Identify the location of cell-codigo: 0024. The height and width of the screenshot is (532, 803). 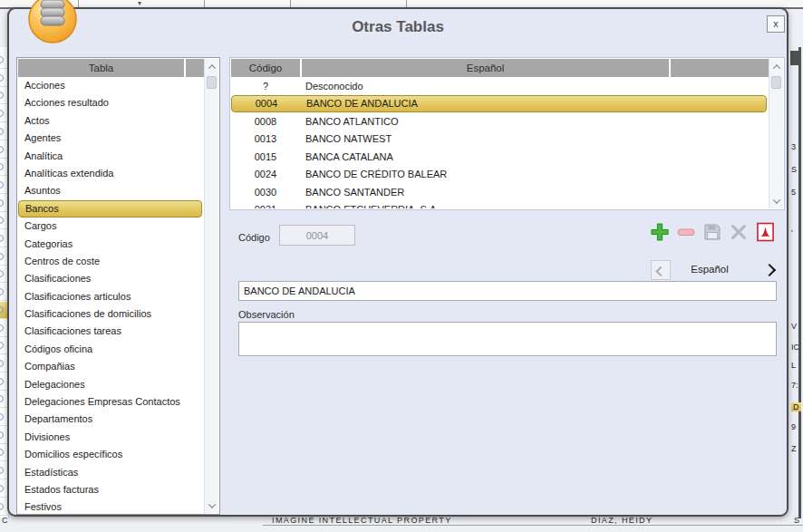
(266, 174).